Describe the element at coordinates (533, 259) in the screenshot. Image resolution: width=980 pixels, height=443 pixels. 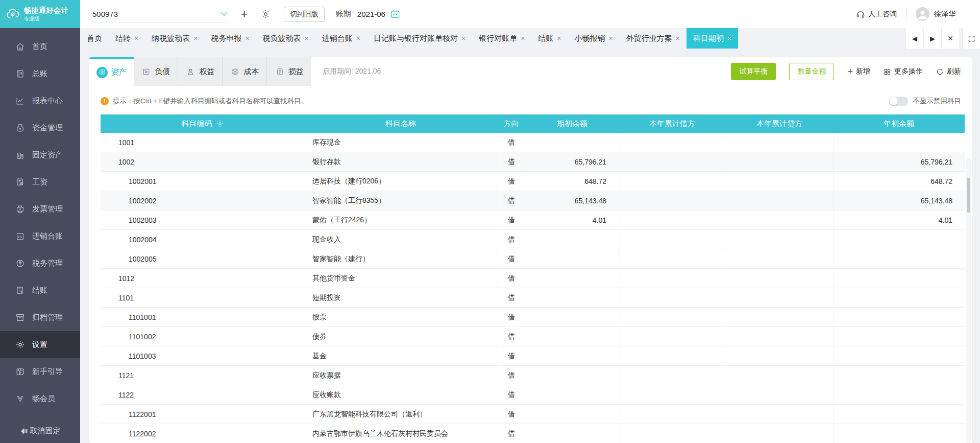
I see `account-row-1002005: 1002005智家智能（建行）借` at that location.